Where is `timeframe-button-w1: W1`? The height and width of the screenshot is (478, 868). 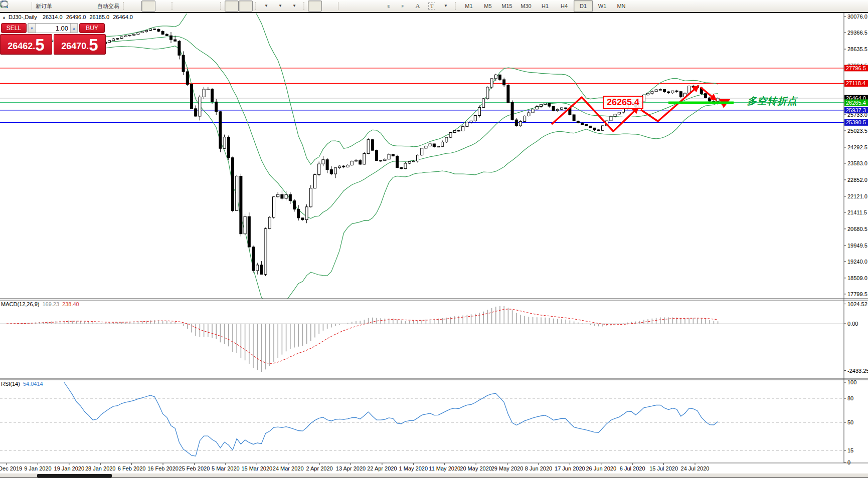 timeframe-button-w1: W1 is located at coordinates (602, 6).